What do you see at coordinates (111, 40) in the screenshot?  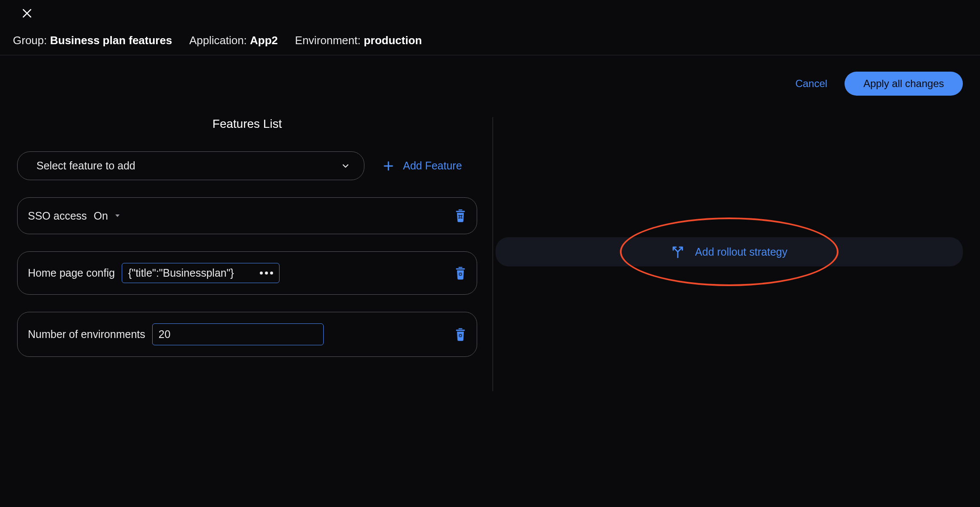 I see `breadcrumb-group-value: Business plan features` at bounding box center [111, 40].